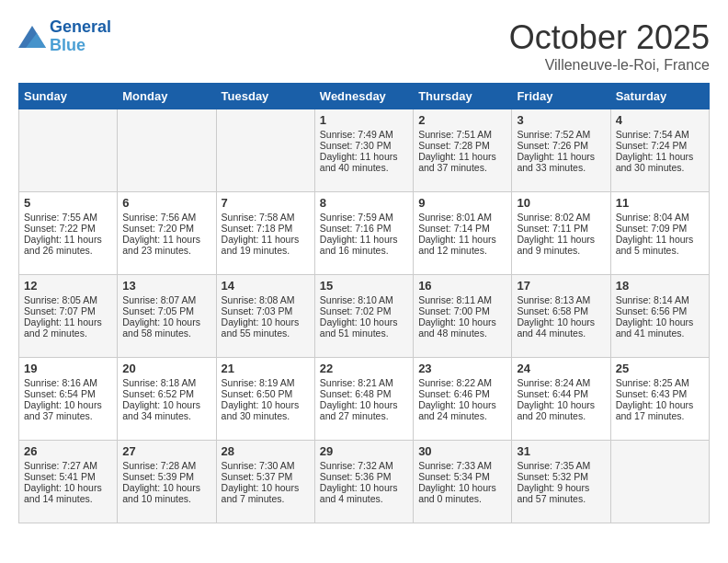 The height and width of the screenshot is (563, 728). What do you see at coordinates (68, 394) in the screenshot?
I see `day-info: Sunset: 6:54 PM` at bounding box center [68, 394].